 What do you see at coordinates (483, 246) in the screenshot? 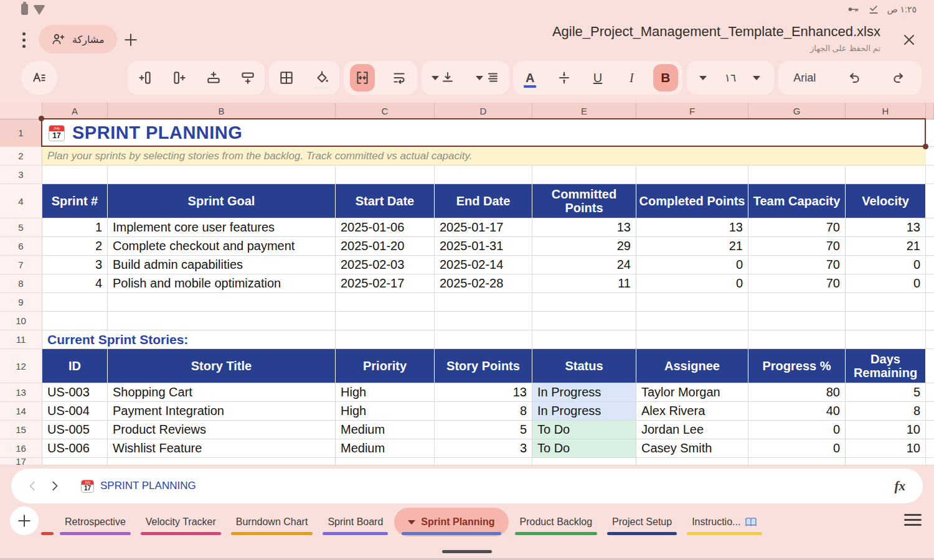
I see `cell: 2025-01-31` at bounding box center [483, 246].